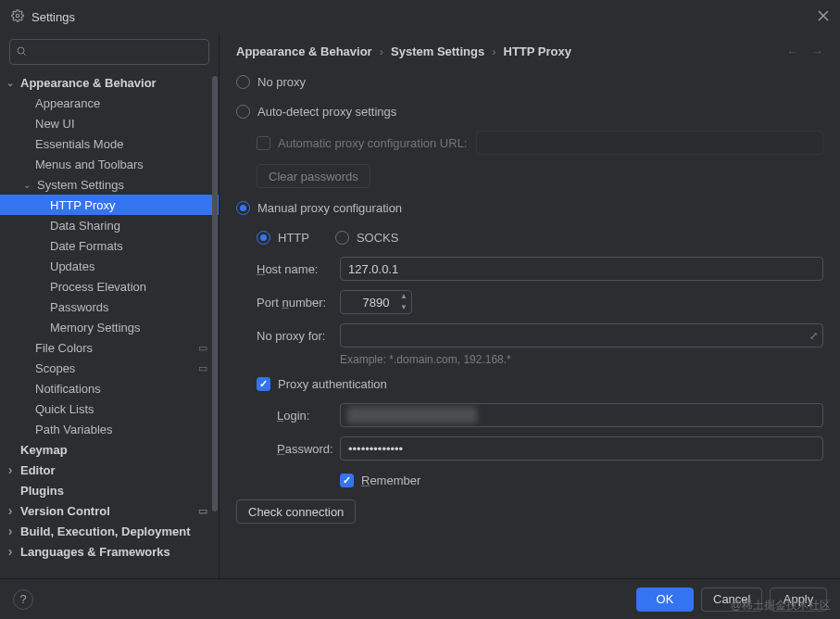  I want to click on crumb-appearance-behavior: Appearance & Behavior, so click(304, 52).